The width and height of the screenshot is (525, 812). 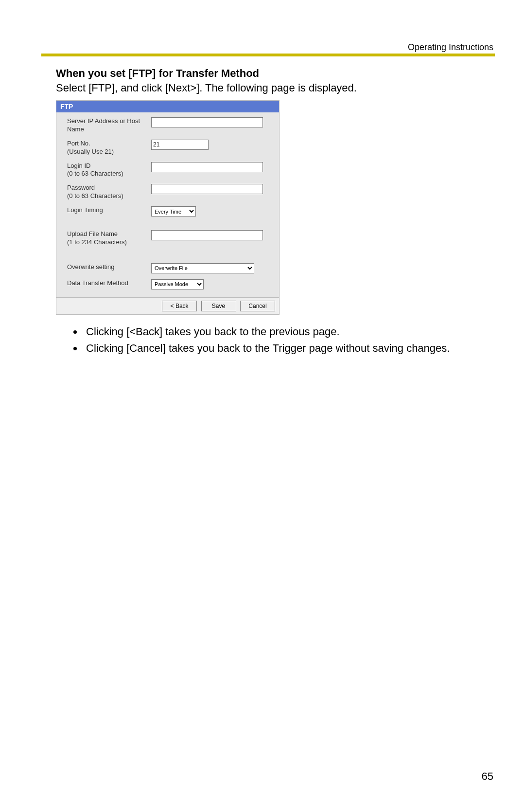 What do you see at coordinates (281, 348) in the screenshot?
I see `list-item: Clicking [Cancel] takes you back to the …` at bounding box center [281, 348].